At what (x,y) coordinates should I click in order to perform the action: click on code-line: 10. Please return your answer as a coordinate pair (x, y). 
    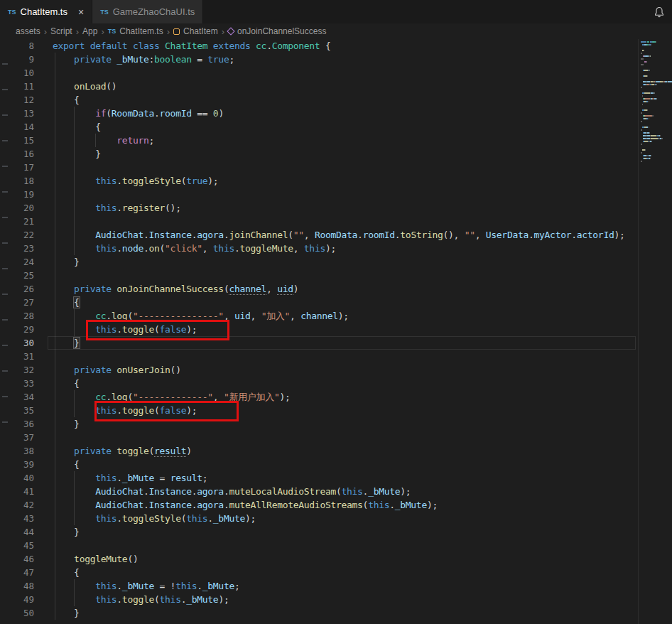
    Looking at the image, I should click on (325, 72).